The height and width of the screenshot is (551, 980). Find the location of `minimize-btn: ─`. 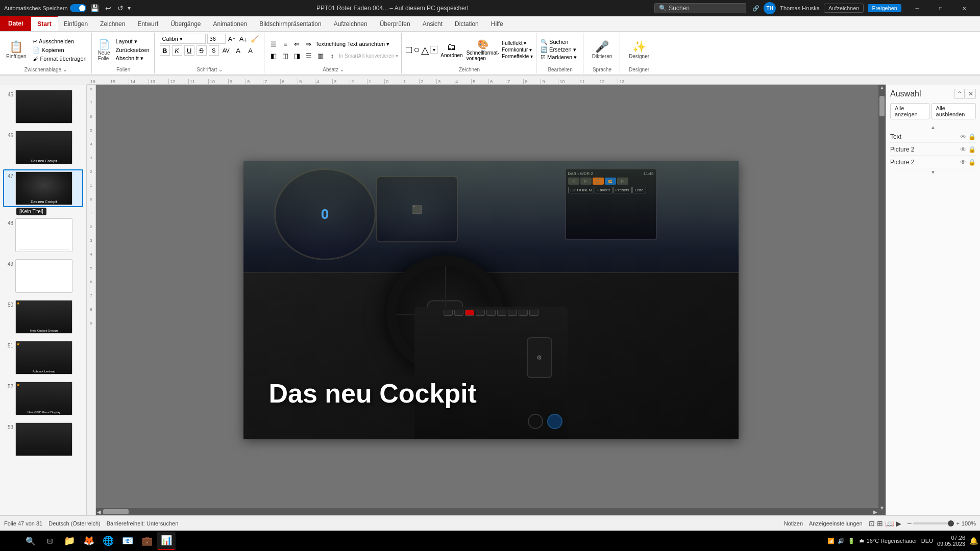

minimize-btn: ─ is located at coordinates (917, 8).